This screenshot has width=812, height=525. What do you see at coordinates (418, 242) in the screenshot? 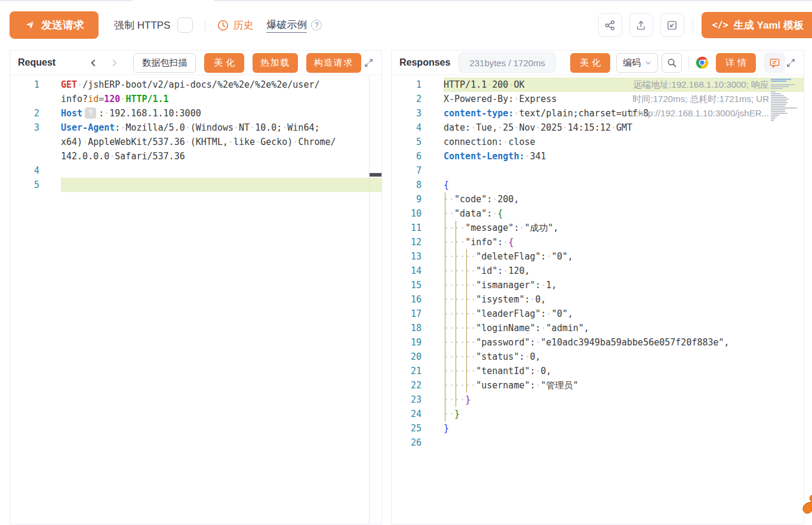
I see `line-number: 12` at bounding box center [418, 242].